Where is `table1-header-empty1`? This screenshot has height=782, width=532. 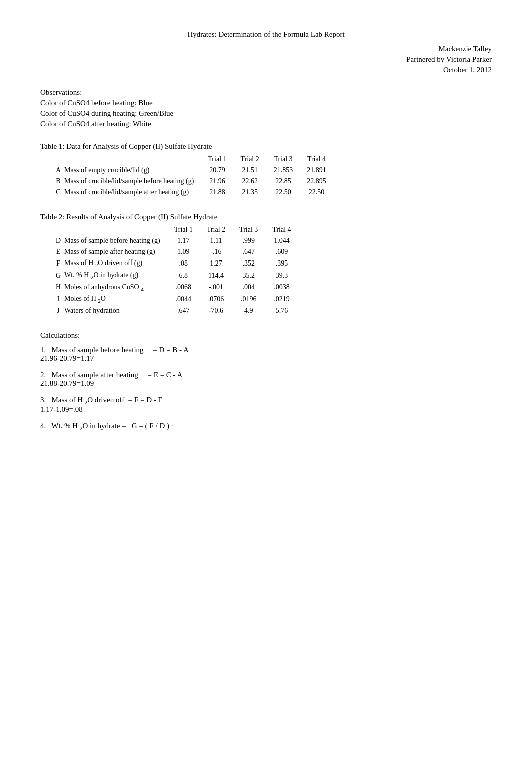
table1-header-empty1 is located at coordinates (57, 159).